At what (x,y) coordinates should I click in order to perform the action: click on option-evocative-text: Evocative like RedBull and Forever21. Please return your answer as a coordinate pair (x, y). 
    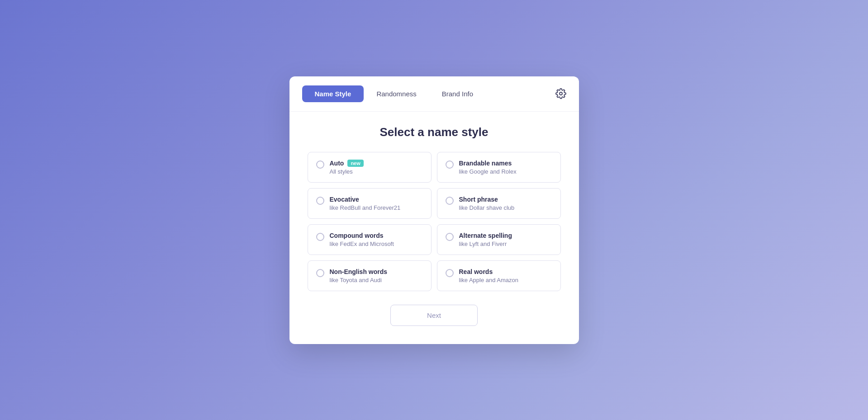
    Looking at the image, I should click on (365, 203).